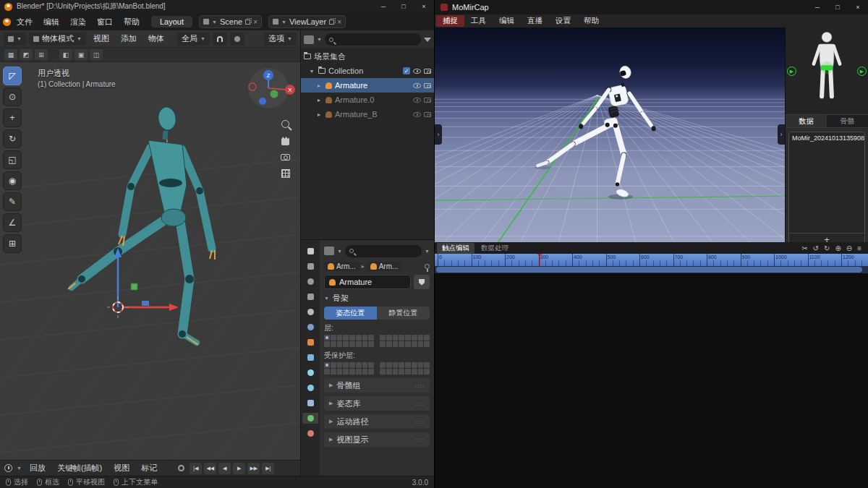  What do you see at coordinates (12, 202) in the screenshot?
I see `annotate-tool: ✎` at bounding box center [12, 202].